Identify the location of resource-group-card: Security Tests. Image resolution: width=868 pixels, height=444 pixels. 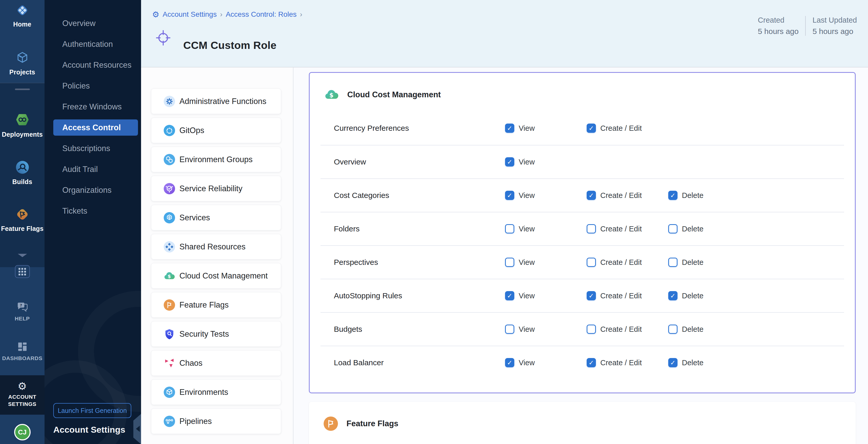
(216, 334).